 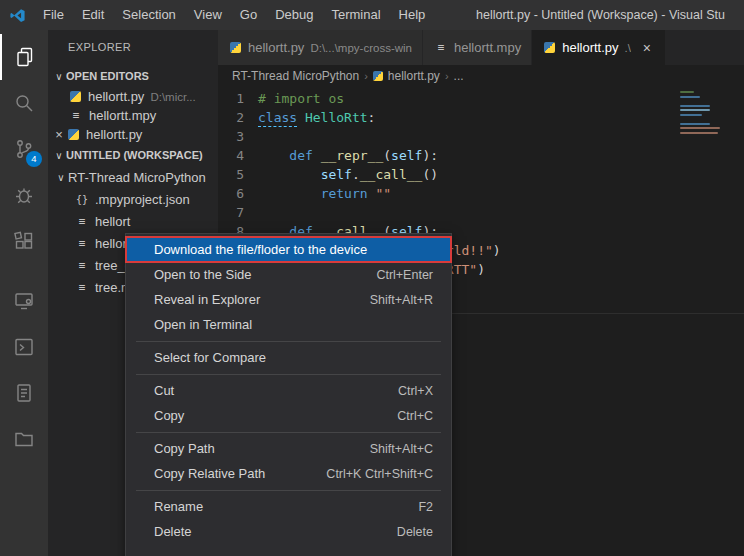 What do you see at coordinates (488, 48) in the screenshot?
I see `tab-label: hellortt.mpy` at bounding box center [488, 48].